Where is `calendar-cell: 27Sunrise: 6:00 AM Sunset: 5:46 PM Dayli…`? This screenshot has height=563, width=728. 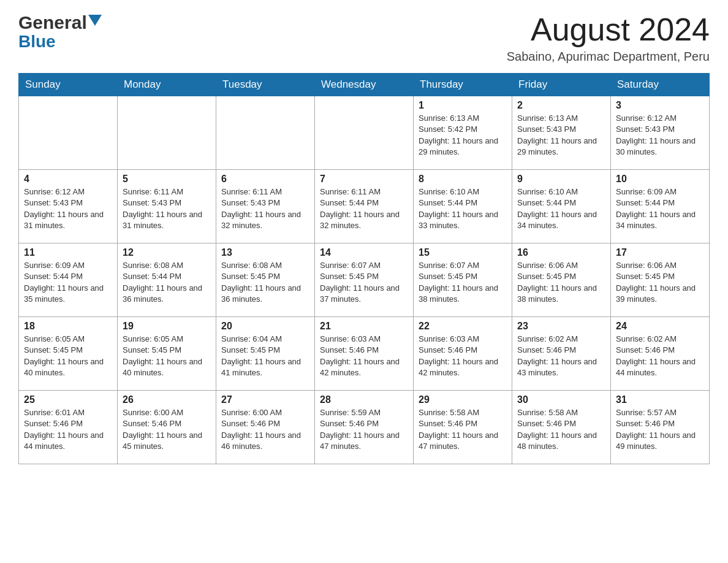
calendar-cell: 27Sunrise: 6:00 AM Sunset: 5:46 PM Dayli… is located at coordinates (266, 427).